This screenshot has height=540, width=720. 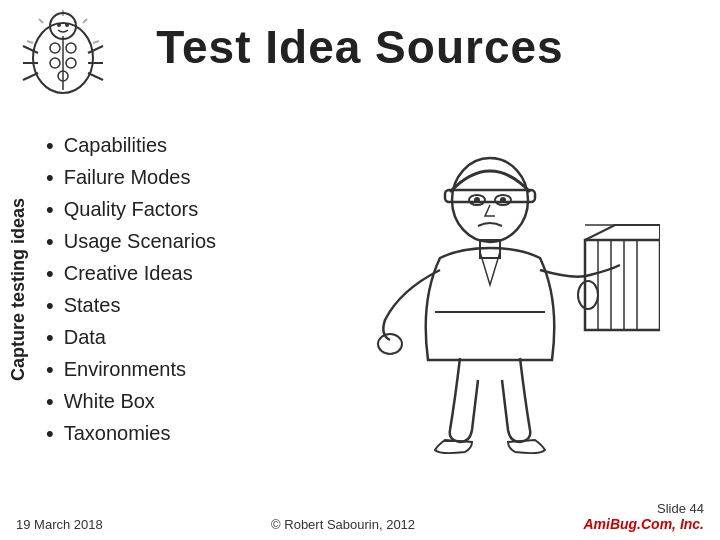 I want to click on bullet-item: Failure Modes, so click(x=131, y=178).